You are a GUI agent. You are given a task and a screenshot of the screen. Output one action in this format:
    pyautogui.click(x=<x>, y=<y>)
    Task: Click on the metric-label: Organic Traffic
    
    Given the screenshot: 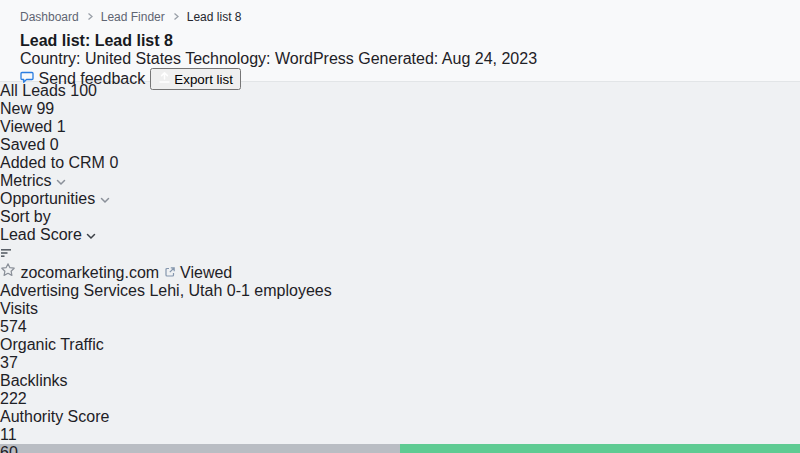 What is the action you would take?
    pyautogui.click(x=400, y=345)
    